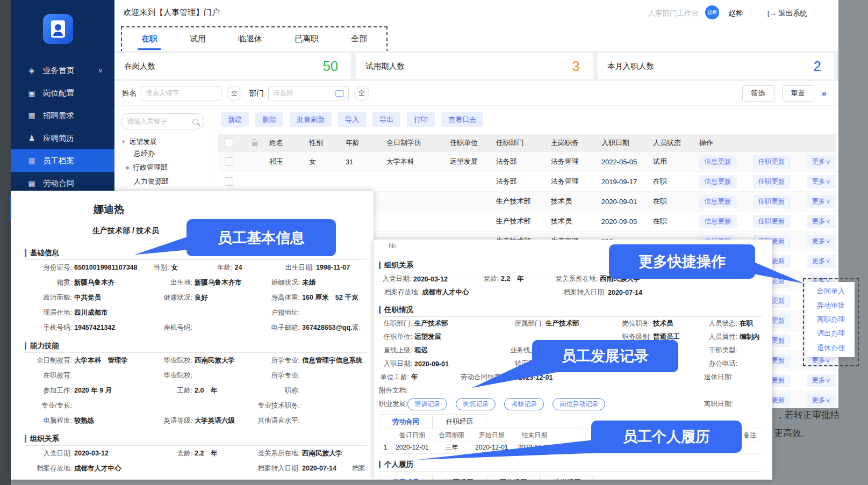 The width and height of the screenshot is (868, 485). Describe the element at coordinates (149, 39) in the screenshot. I see `tab-在职: 在职` at that location.